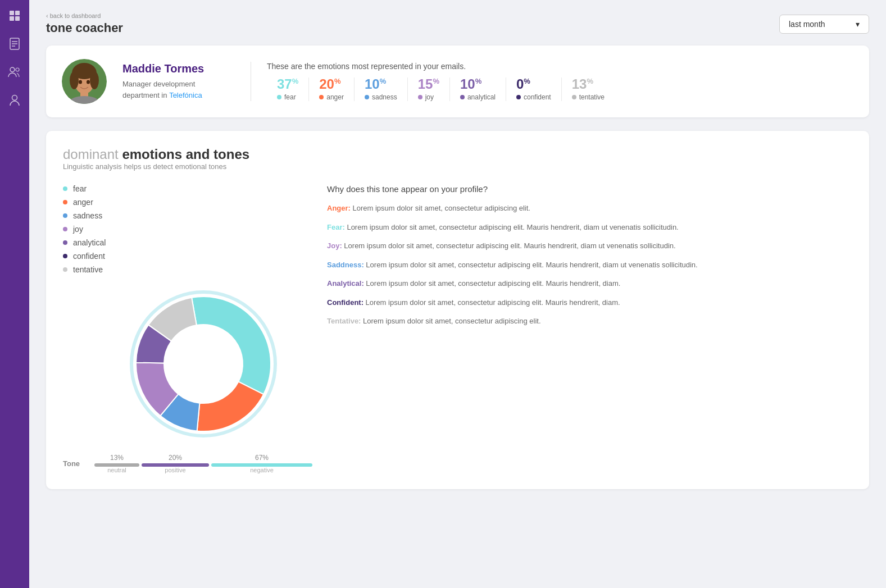  Describe the element at coordinates (331, 97) in the screenshot. I see `emotion-label: anger` at that location.